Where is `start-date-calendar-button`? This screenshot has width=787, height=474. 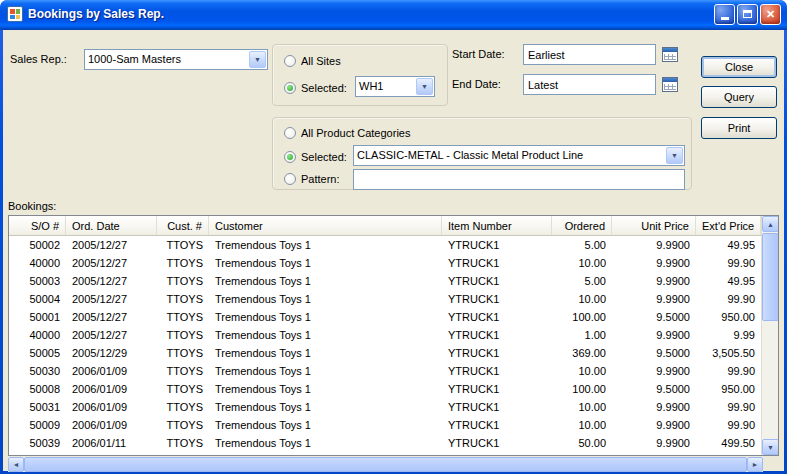
start-date-calendar-button is located at coordinates (670, 54).